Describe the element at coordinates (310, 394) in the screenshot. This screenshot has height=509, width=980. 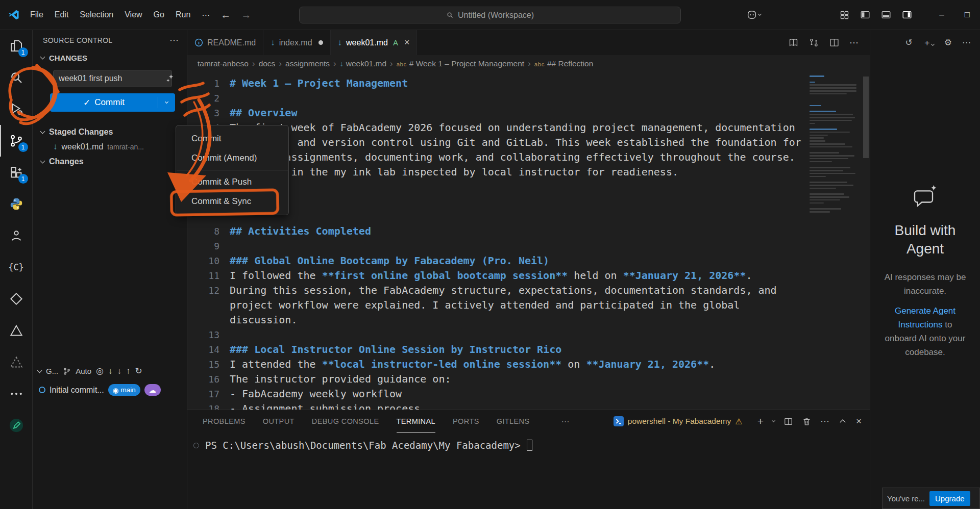
I see `code-text: - FabAcademy weekly workflow` at that location.